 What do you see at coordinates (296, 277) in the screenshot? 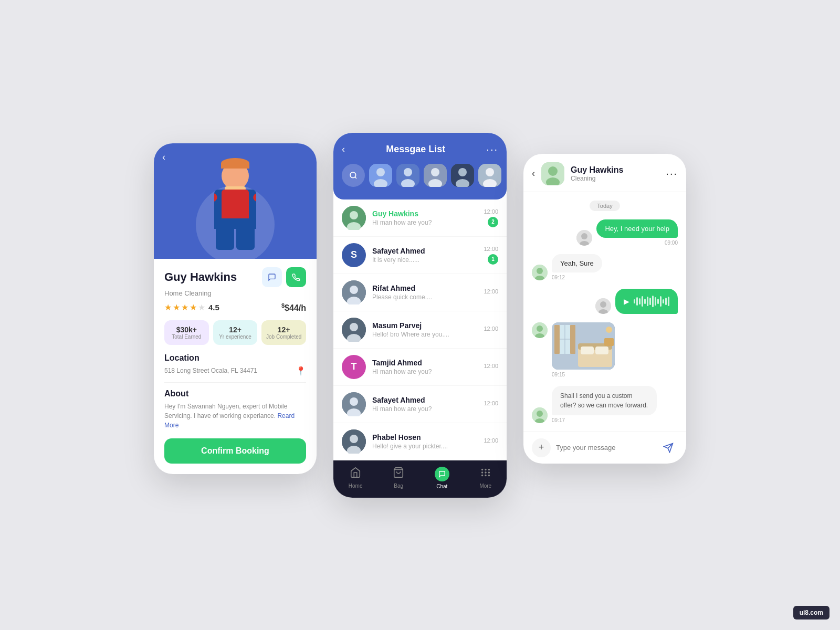
I see `call-button` at bounding box center [296, 277].